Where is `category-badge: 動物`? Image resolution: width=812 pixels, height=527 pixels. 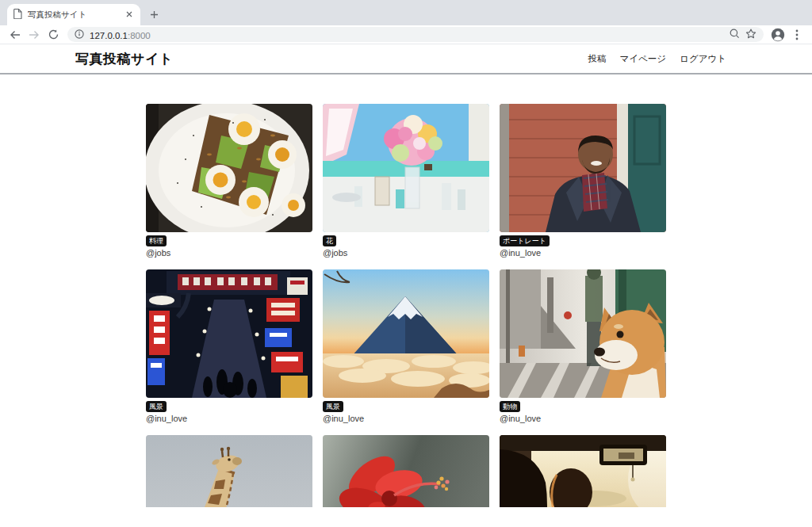 category-badge: 動物 is located at coordinates (510, 407).